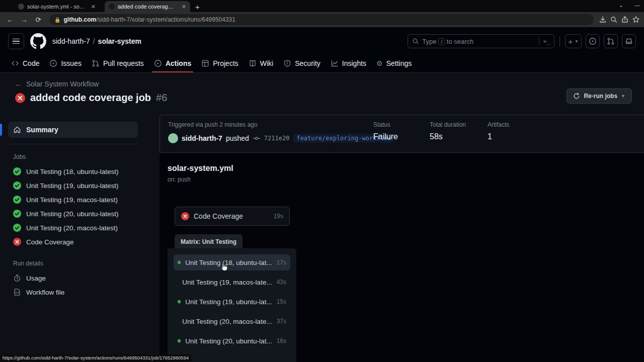  What do you see at coordinates (406, 179) in the screenshot?
I see `workflow-trigger: on: push` at bounding box center [406, 179].